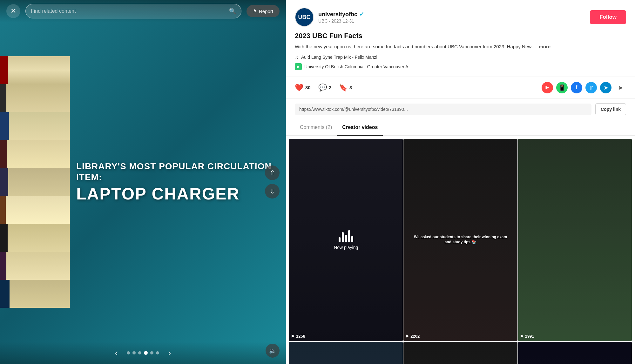  What do you see at coordinates (181, 172) in the screenshot?
I see `video-subtitle-text: LIBRARY'S MOST POPULAR CIRCULATION ITEM:` at bounding box center [181, 172].